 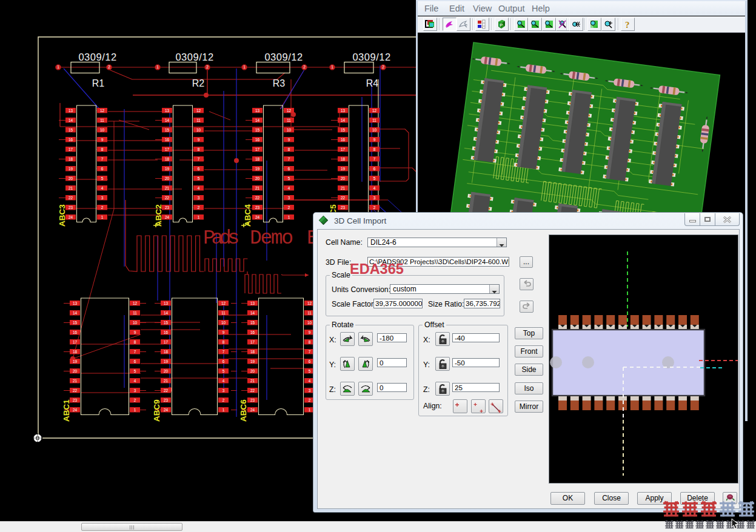 I want to click on svg-text: R4, so click(x=372, y=84).